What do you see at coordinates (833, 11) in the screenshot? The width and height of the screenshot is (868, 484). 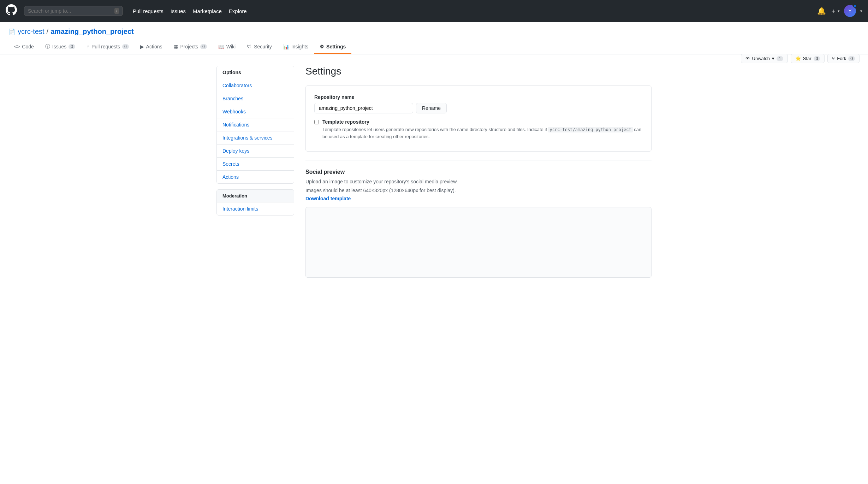 I see `plus-icon: ＋` at bounding box center [833, 11].